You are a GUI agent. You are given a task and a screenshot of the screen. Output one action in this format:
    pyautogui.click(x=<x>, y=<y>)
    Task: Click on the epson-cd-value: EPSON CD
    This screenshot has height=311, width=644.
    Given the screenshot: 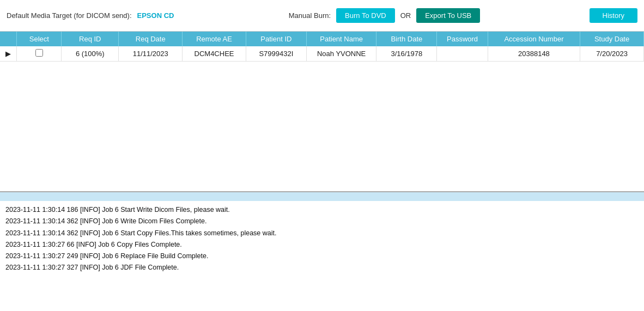 What is the action you would take?
    pyautogui.click(x=156, y=15)
    